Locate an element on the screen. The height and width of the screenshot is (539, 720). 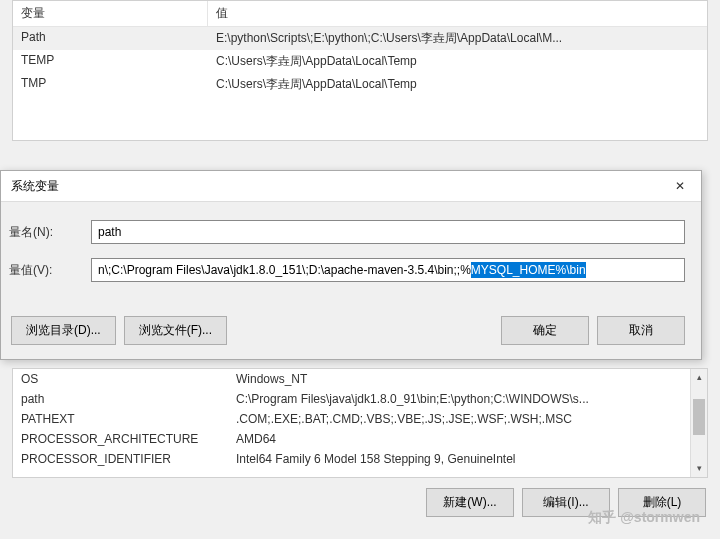
scroll-down-icon: ▾ is located at coordinates (699, 468).